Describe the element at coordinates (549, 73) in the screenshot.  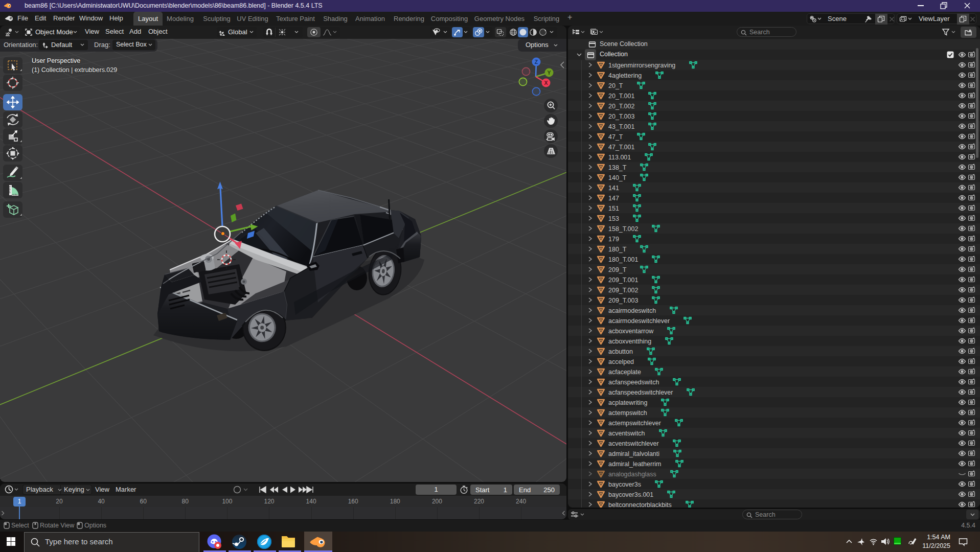
I see `svg-text: Y` at that location.